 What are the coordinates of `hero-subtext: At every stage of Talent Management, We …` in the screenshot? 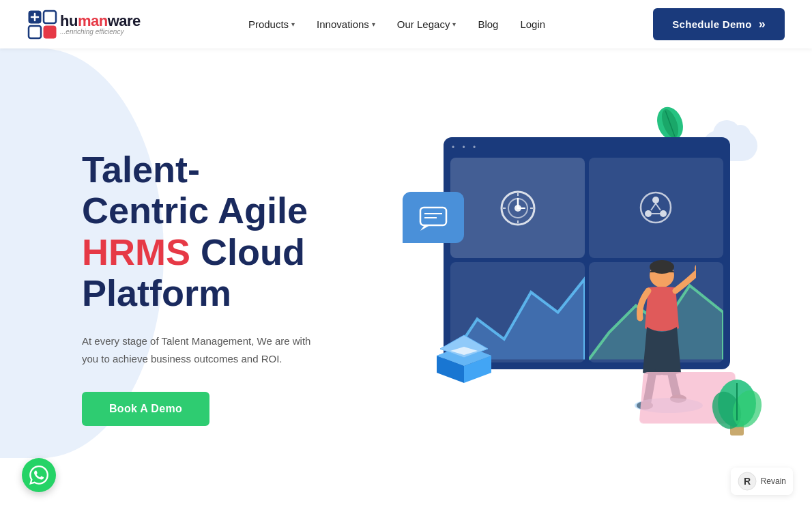 It's located at (205, 349).